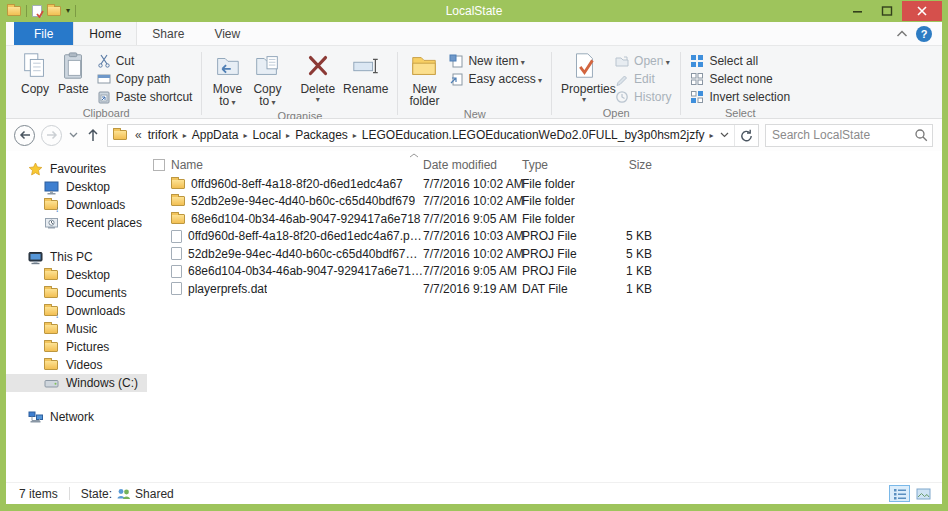  Describe the element at coordinates (267, 66) in the screenshot. I see `copy-to-icon` at that location.